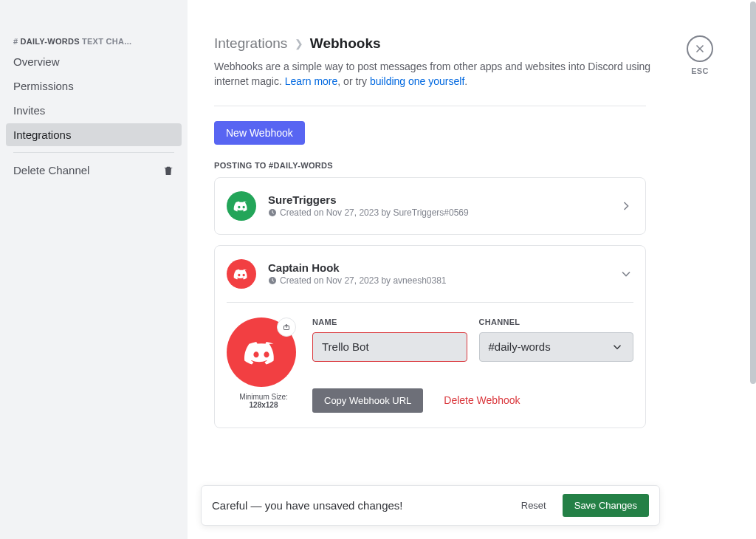 The image size is (756, 539). I want to click on page-description: Webhooks are a simple way to post messag…, so click(436, 74).